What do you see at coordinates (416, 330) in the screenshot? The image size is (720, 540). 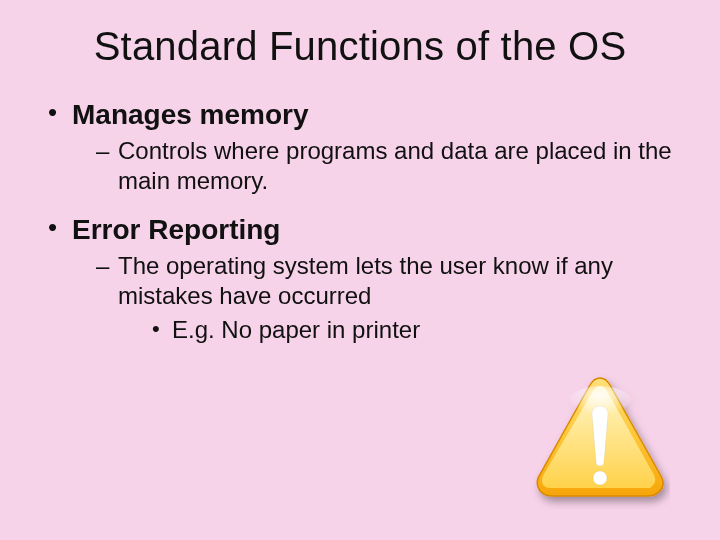 I see `subsub-item: E.g. No paper in printer` at bounding box center [416, 330].